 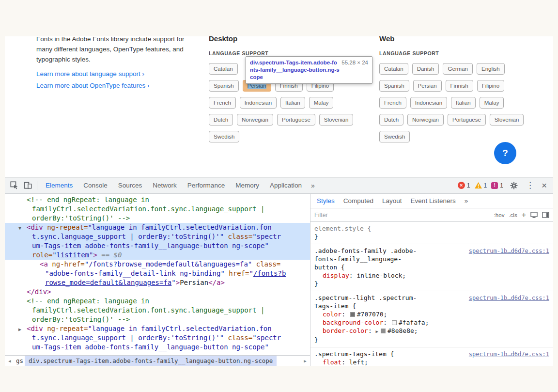 I want to click on warning-count-badge: 1, so click(x=481, y=186).